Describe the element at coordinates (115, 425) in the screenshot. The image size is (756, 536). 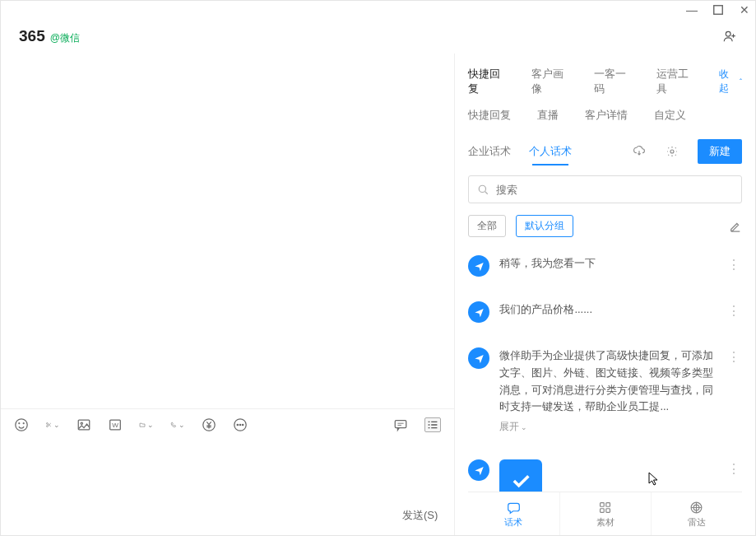
I see `word-icon: W` at that location.